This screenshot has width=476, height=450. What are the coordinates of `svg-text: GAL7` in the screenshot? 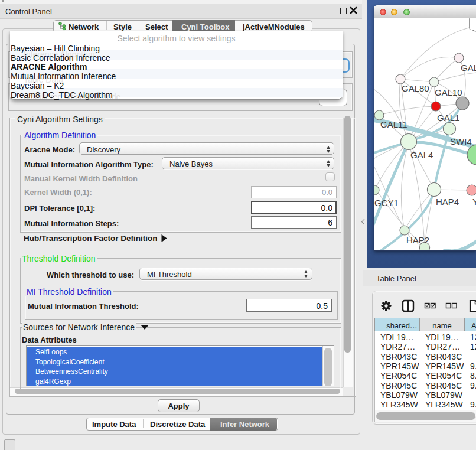 It's located at (468, 67).